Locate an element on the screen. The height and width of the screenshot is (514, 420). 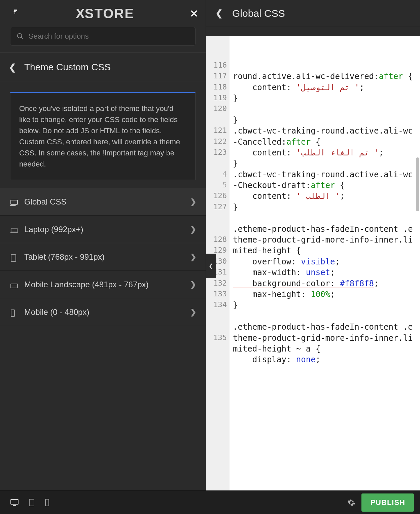
code-line: background-color: #f8f8f8; is located at coordinates (325, 284).